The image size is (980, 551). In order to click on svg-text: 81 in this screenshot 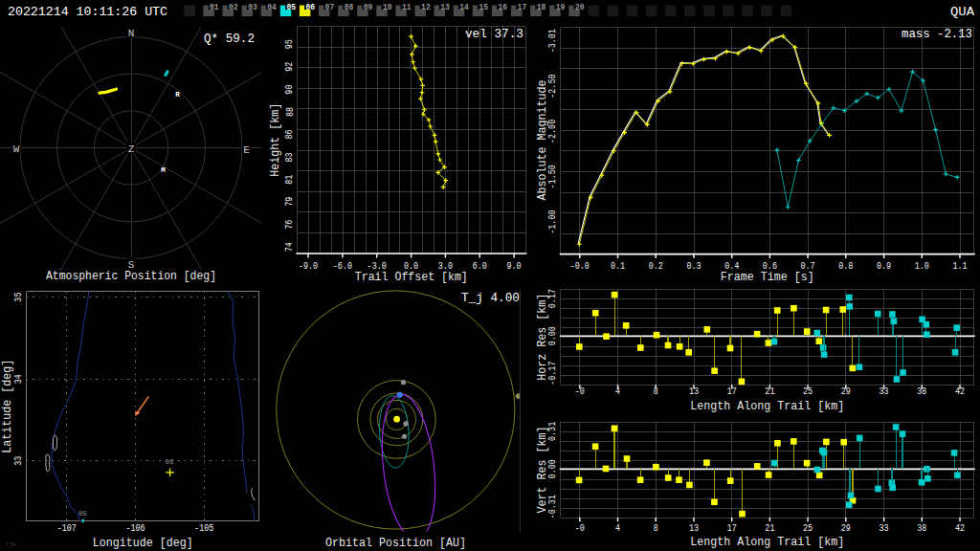, I will do `click(291, 180)`.